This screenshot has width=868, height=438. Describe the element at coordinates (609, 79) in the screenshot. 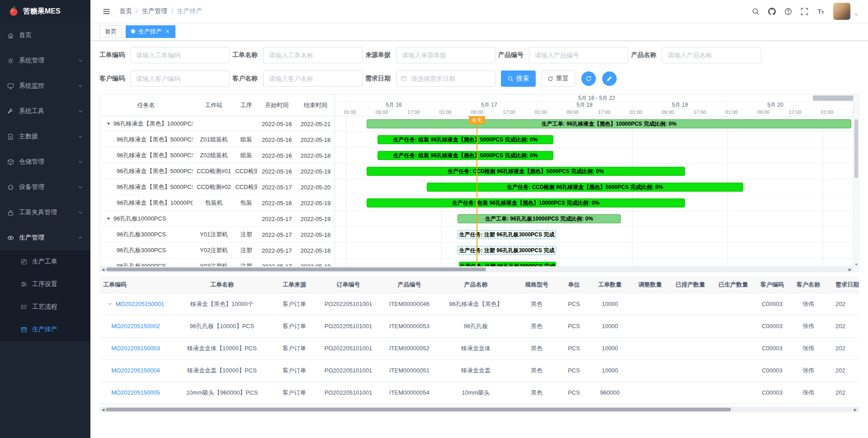

I see `edit-circle-button` at that location.